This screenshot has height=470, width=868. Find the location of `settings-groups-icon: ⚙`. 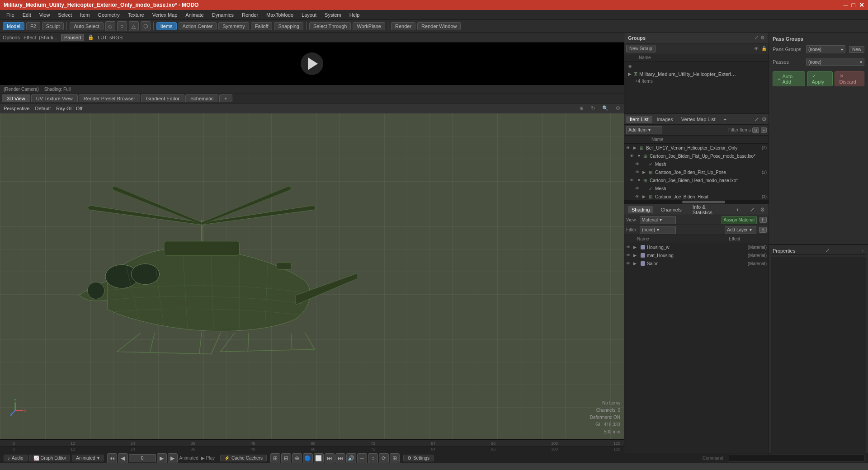

settings-groups-icon: ⚙ is located at coordinates (763, 38).